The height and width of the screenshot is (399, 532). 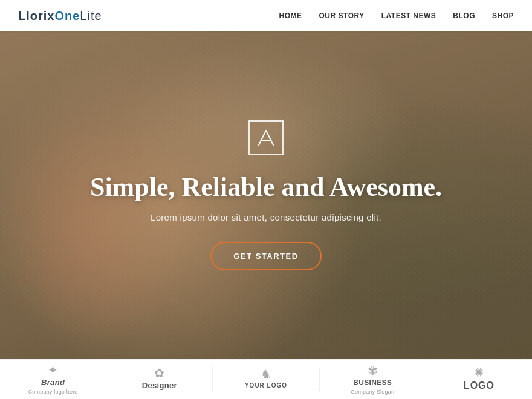 What do you see at coordinates (479, 380) in the screenshot?
I see `brand-item-5: ✺ LOGO` at bounding box center [479, 380].